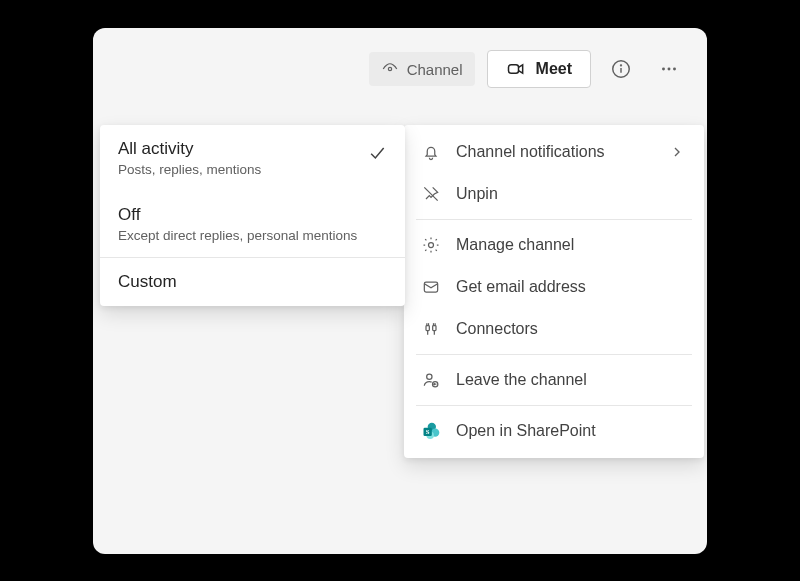  I want to click on channel-notifications-submenu: All activity Posts, replies, mentions Of…, so click(252, 216).